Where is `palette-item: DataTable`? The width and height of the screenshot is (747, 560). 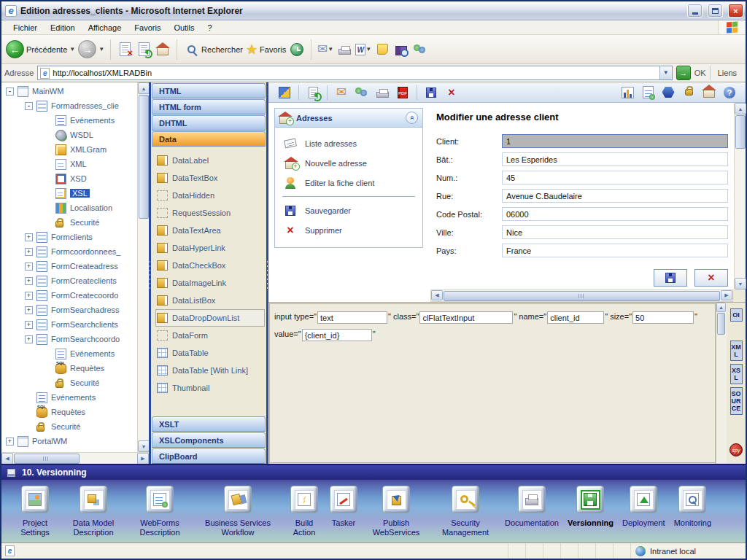 palette-item: DataTable is located at coordinates (210, 353).